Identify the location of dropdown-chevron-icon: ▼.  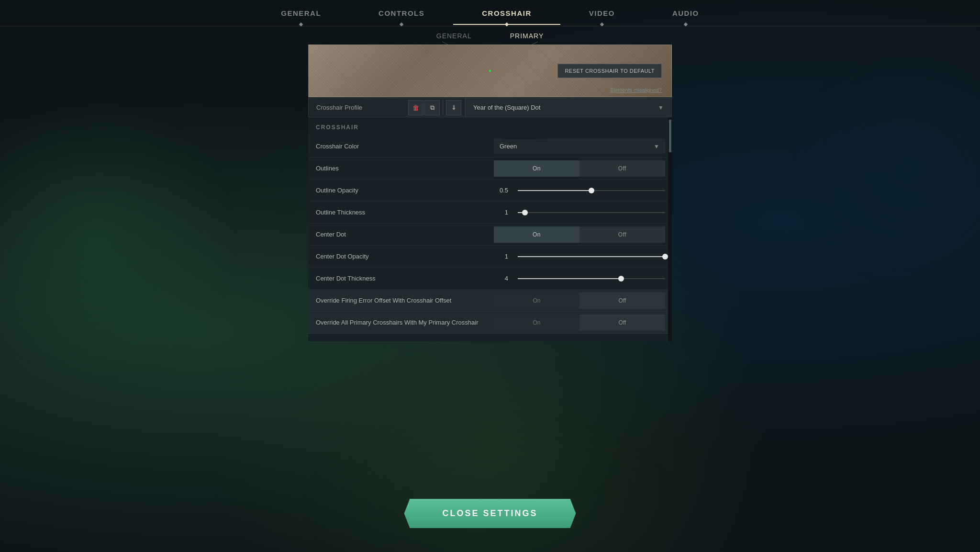
(661, 108).